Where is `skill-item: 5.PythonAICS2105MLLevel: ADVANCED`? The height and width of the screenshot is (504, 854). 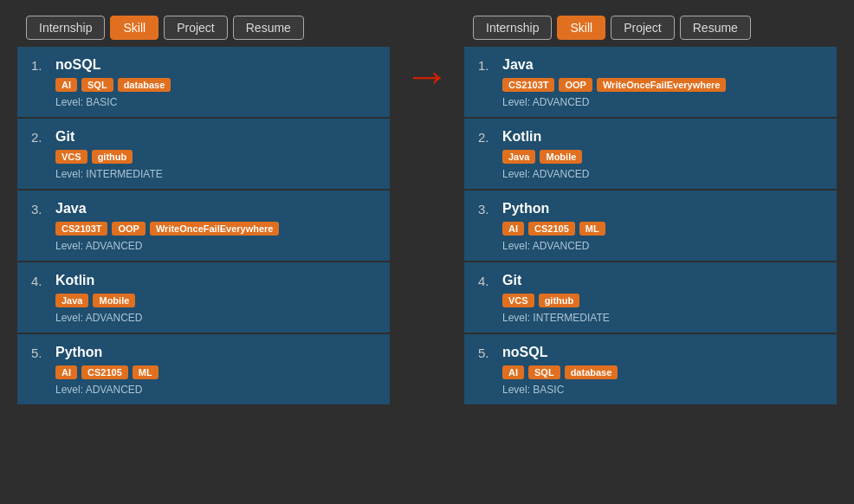
skill-item: 5.PythonAICS2105MLLevel: ADVANCED is located at coordinates (204, 369).